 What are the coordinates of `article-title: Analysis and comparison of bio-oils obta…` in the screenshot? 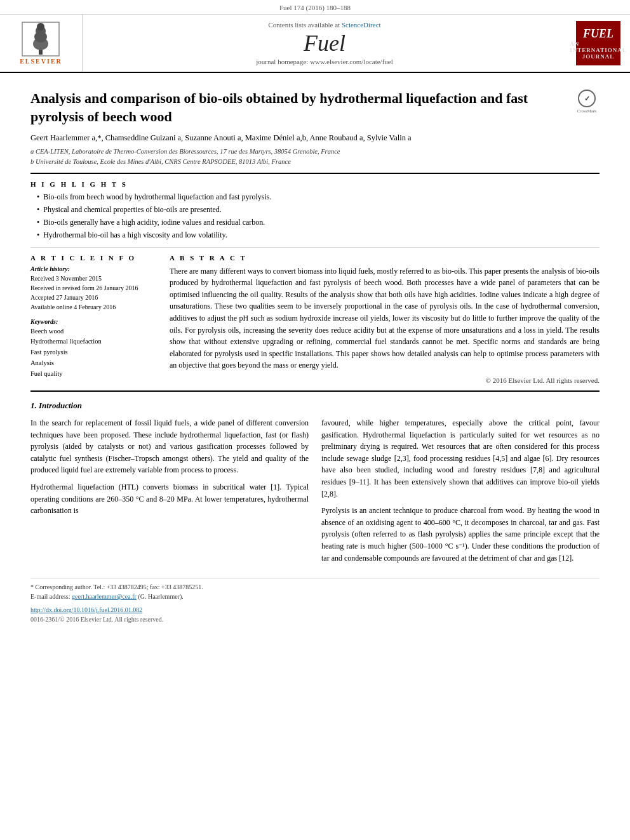 It's located at (298, 108).